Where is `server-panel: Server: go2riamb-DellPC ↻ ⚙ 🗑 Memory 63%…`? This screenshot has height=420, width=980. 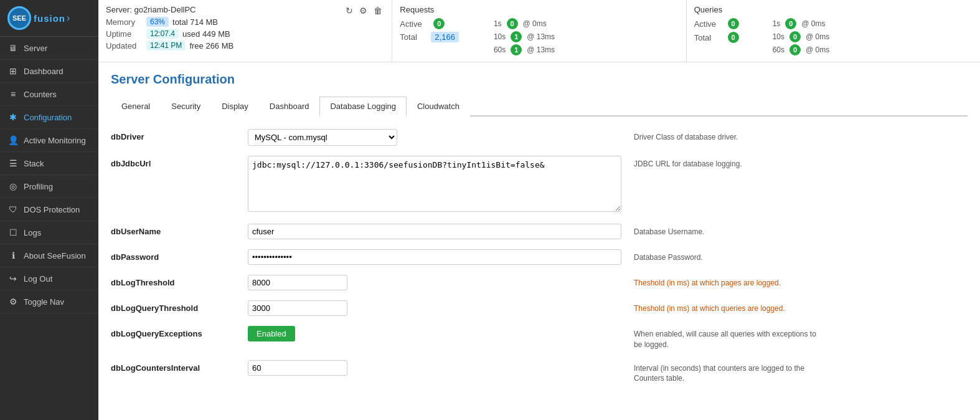 server-panel: Server: go2riamb-DellPC ↻ ⚙ 🗑 Memory 63%… is located at coordinates (245, 31).